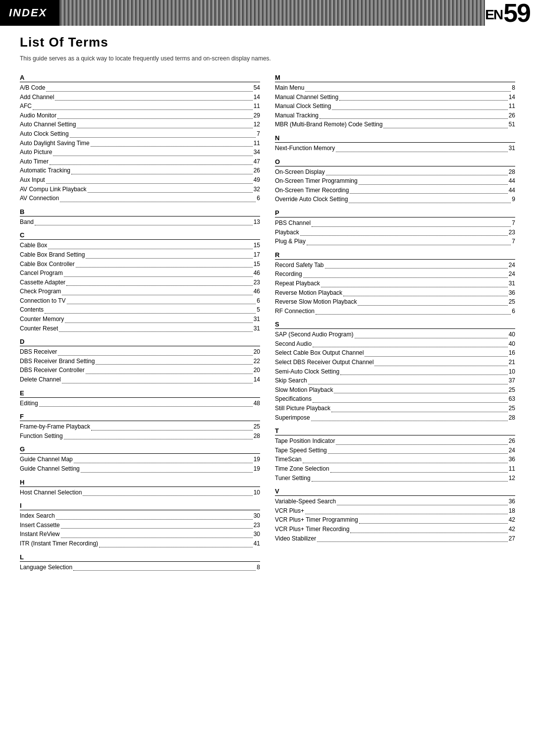 The height and width of the screenshot is (756, 535). I want to click on entry-label: Repeat Playback, so click(297, 283).